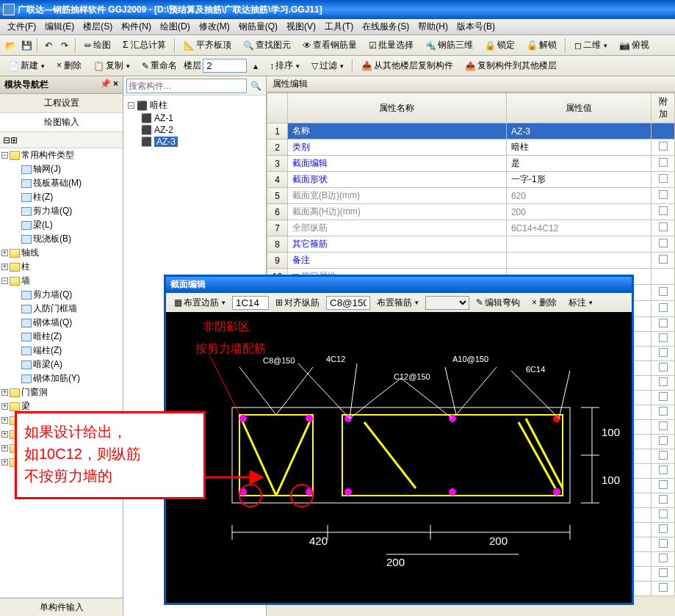  I want to click on rename-button: ✎ 重命名, so click(159, 66).